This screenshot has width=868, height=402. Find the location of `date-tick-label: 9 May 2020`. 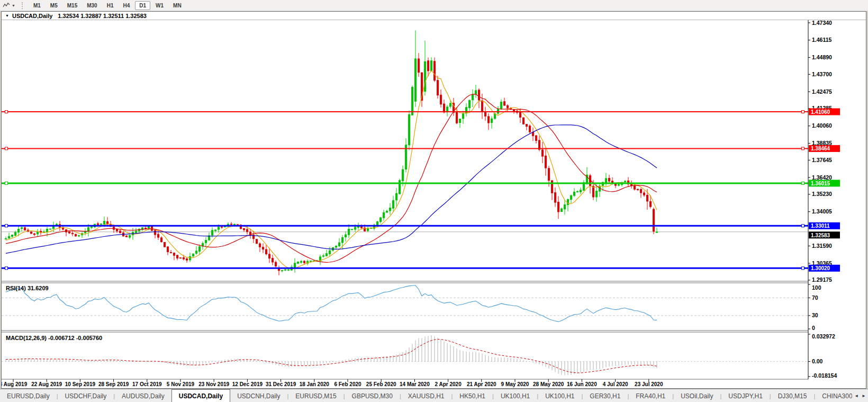

date-tick-label: 9 May 2020 is located at coordinates (516, 385).